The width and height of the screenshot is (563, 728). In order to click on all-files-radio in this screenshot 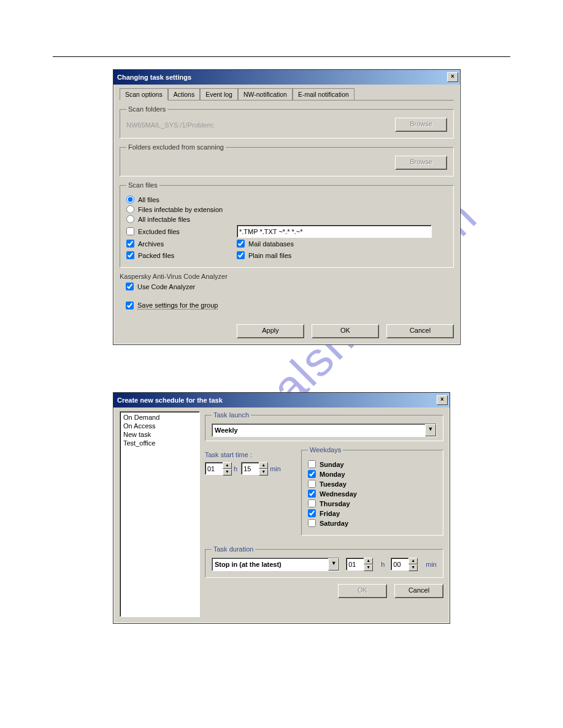, I will do `click(130, 200)`.